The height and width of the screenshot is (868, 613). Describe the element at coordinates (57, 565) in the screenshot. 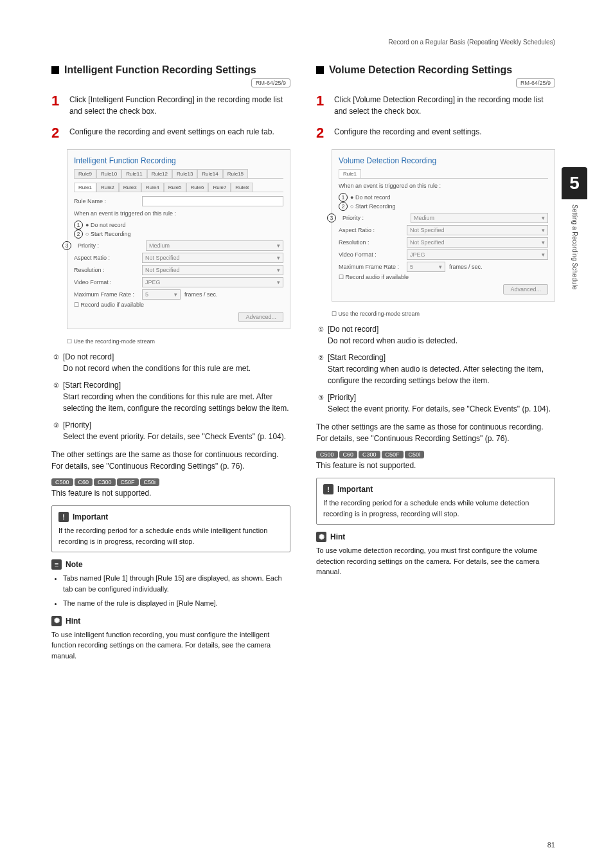

I see `note-icon: ≡` at that location.